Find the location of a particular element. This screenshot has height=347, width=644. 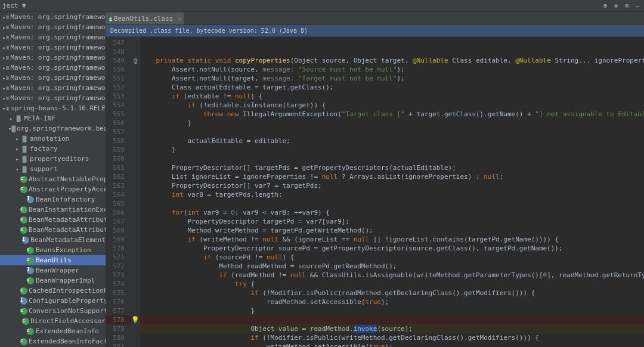

tree-item: cAbstractNestablePropertyAccessor is located at coordinates (52, 179).